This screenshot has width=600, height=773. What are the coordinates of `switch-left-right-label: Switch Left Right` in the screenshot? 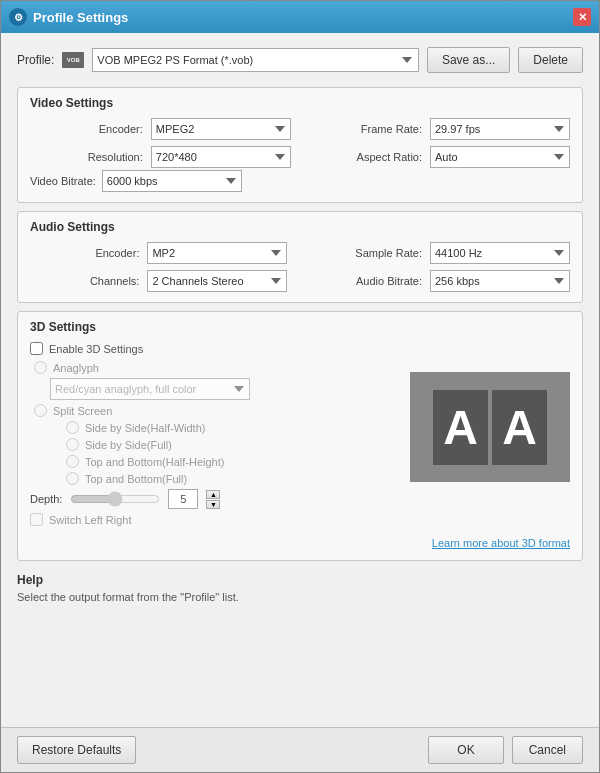 It's located at (90, 520).